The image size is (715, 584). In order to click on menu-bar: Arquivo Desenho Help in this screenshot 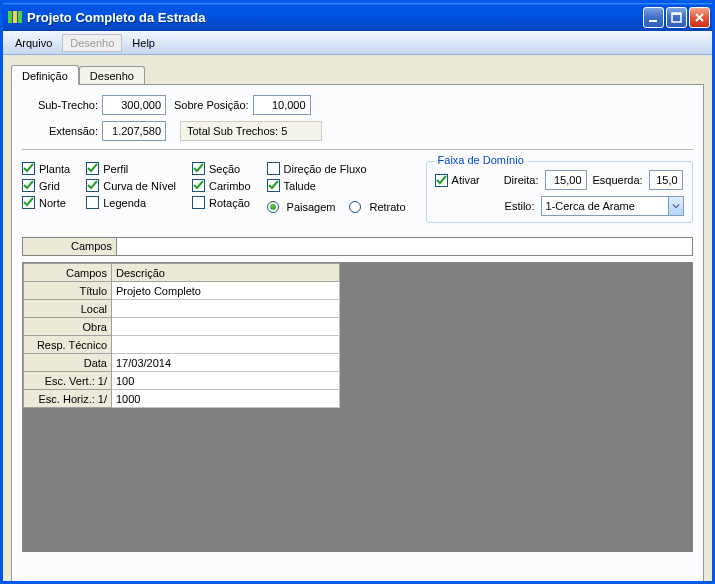, I will do `click(358, 43)`.